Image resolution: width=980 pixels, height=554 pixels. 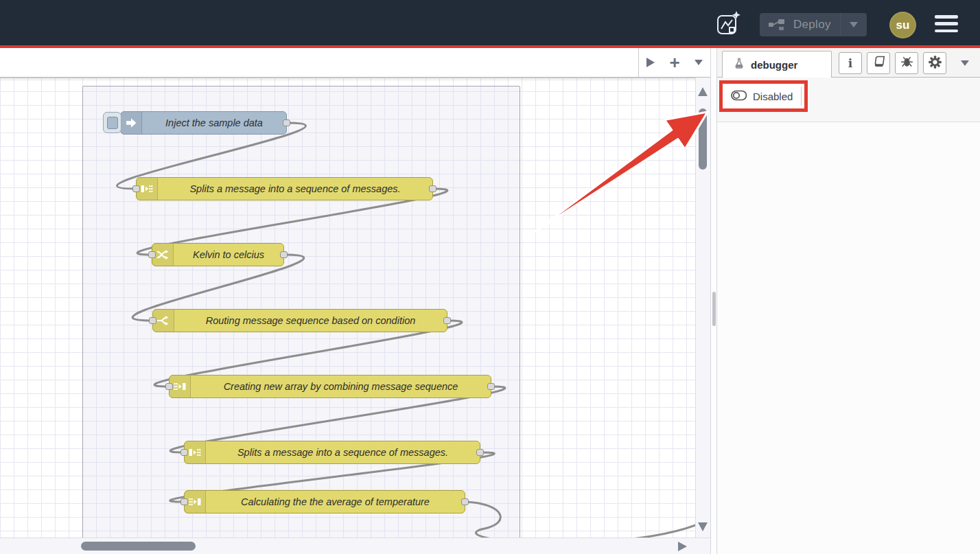 What do you see at coordinates (325, 502) in the screenshot?
I see `flow-node-join2: Calculating the the average of temperatu…` at bounding box center [325, 502].